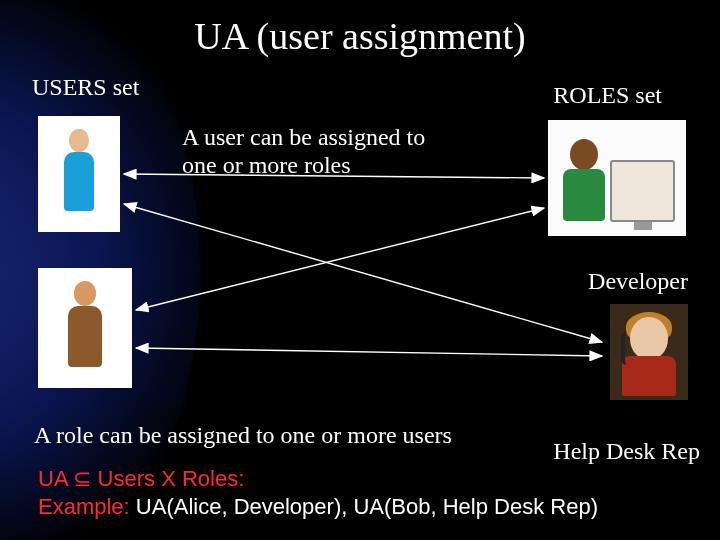  I want to click on caption-line: A user can be assigned to, so click(304, 137).